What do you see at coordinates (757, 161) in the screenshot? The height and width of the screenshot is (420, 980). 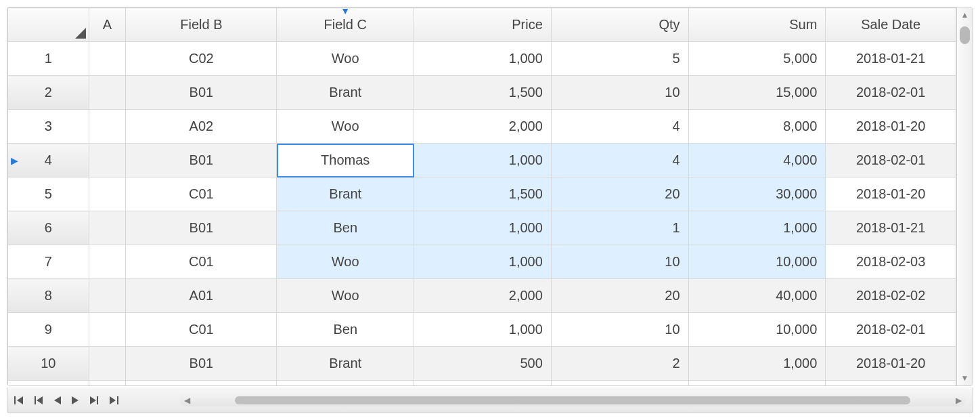 I see `cell-sum: 4,000` at bounding box center [757, 161].